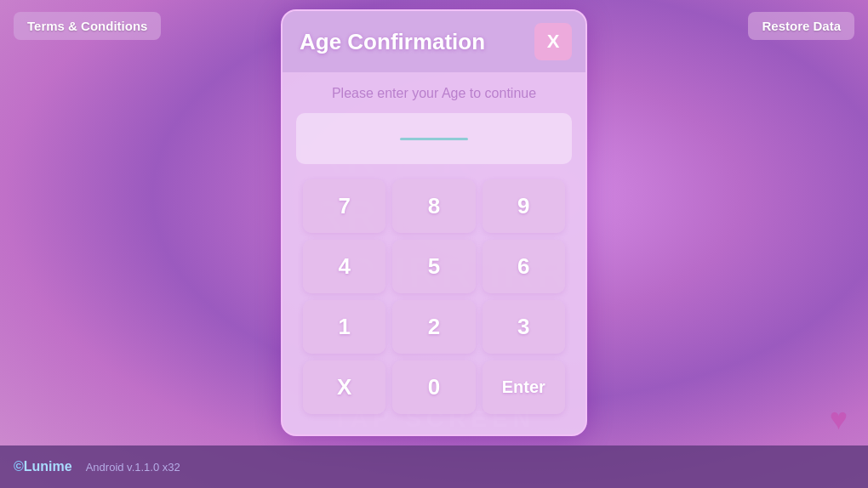  I want to click on modal-header: Age Confirmation X, so click(434, 42).